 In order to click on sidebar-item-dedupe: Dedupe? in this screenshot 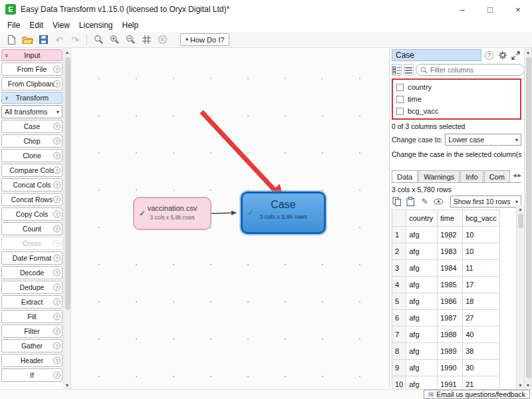, I will do `click(32, 287)`.